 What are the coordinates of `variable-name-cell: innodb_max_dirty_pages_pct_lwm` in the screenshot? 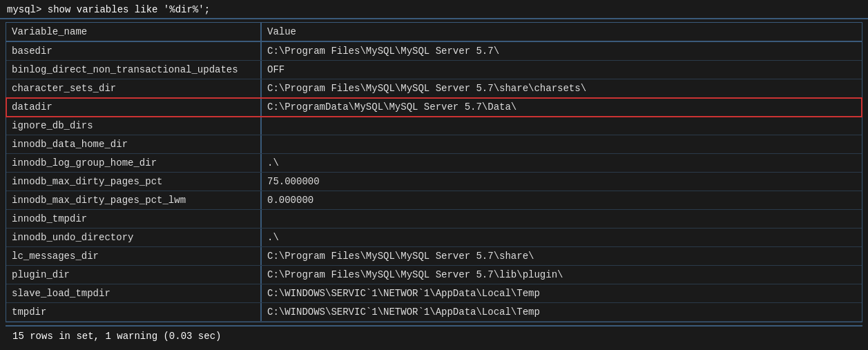 It's located at (134, 200).